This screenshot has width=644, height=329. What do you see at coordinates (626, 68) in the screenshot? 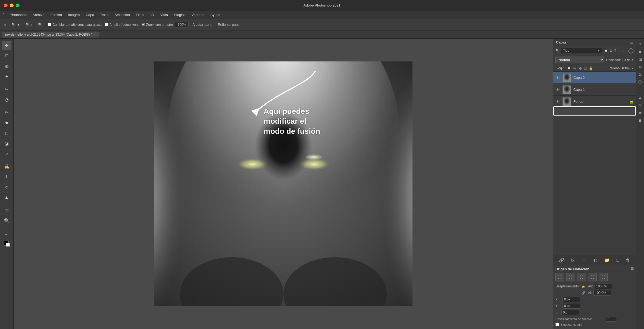
I see `fill-value: 100%` at bounding box center [626, 68].